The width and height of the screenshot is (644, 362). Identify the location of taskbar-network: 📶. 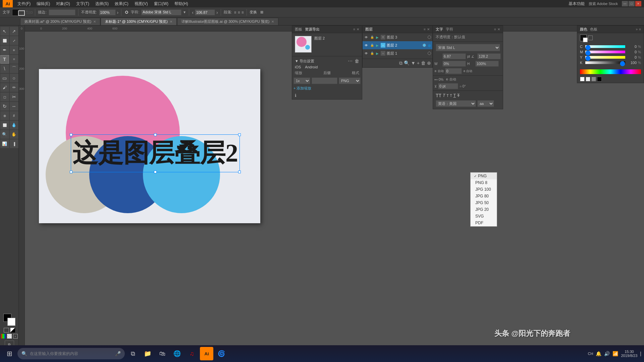
(615, 354).